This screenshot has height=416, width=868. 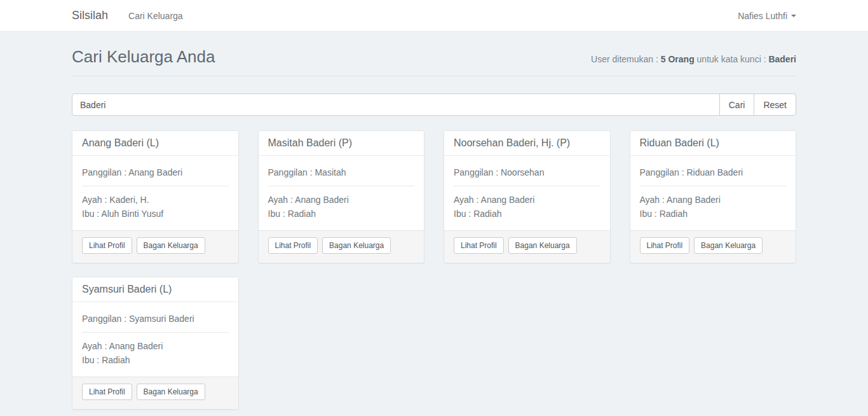 What do you see at coordinates (713, 144) in the screenshot?
I see `person-card-title: Riduan Baderi (L)` at bounding box center [713, 144].